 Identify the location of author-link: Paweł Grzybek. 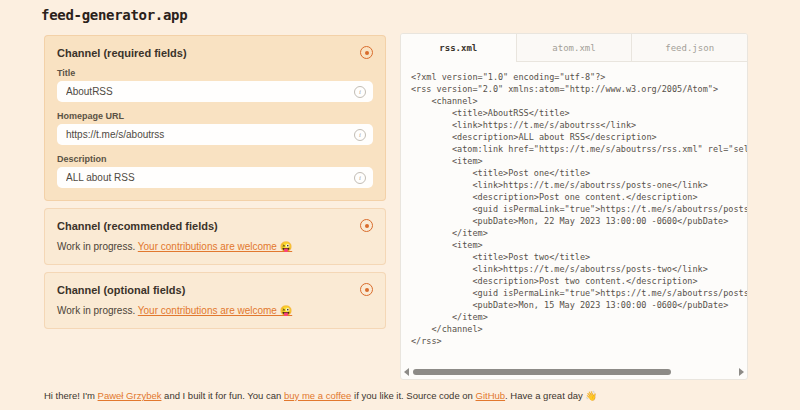
(130, 396).